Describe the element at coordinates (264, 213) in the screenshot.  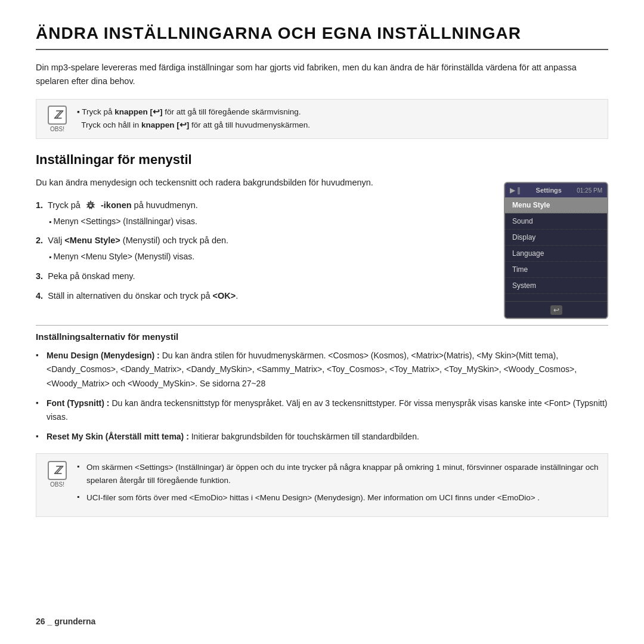
I see `step-1: 1. Tryck på -ikonen på huvudmenyn. Menyn…` at that location.